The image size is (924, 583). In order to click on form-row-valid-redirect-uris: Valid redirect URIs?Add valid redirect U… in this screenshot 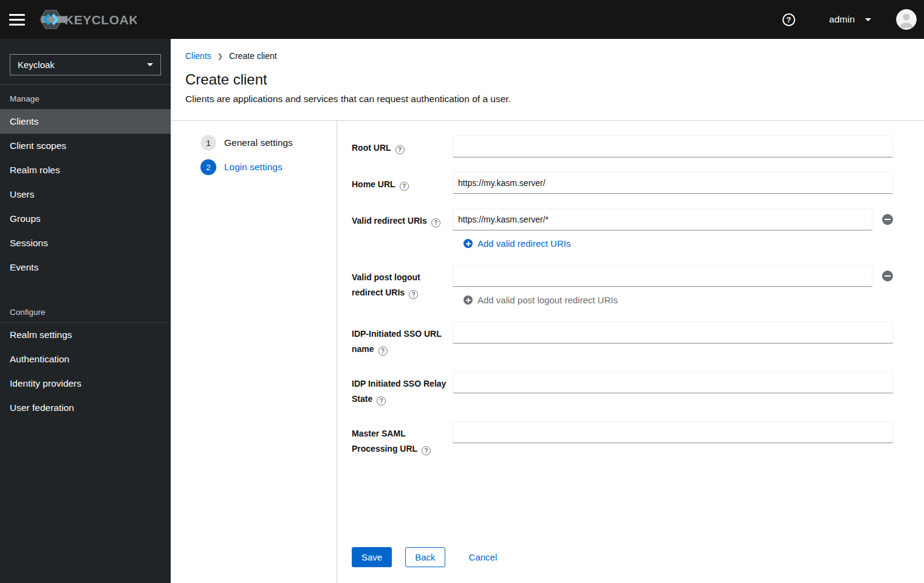, I will do `click(622, 230)`.